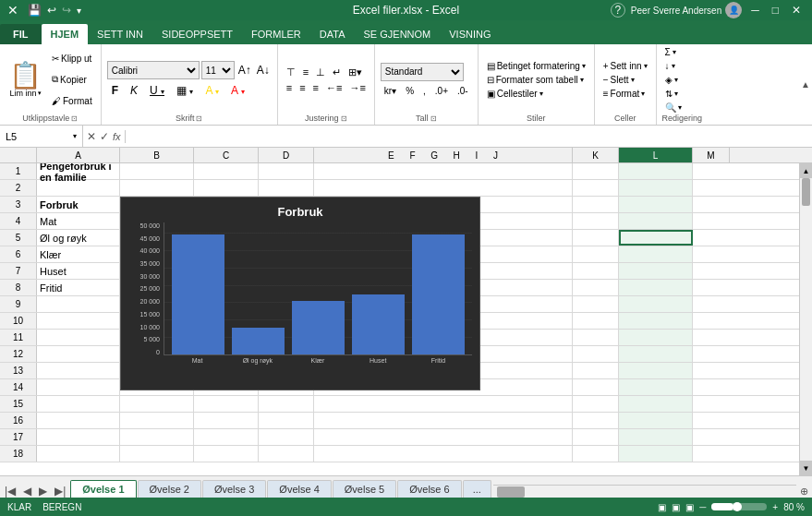  I want to click on zoom-slider-thumb, so click(737, 507).